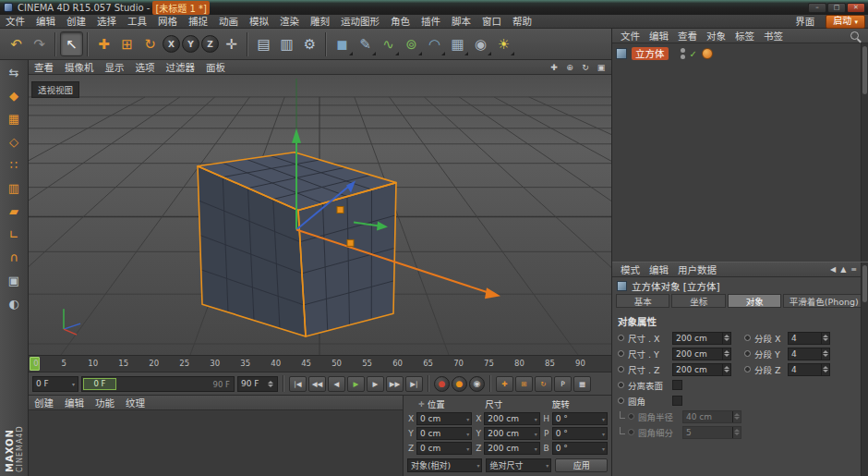 The image size is (868, 476). Describe the element at coordinates (585, 67) in the screenshot. I see `view-rotate-icon: ↻` at that location.